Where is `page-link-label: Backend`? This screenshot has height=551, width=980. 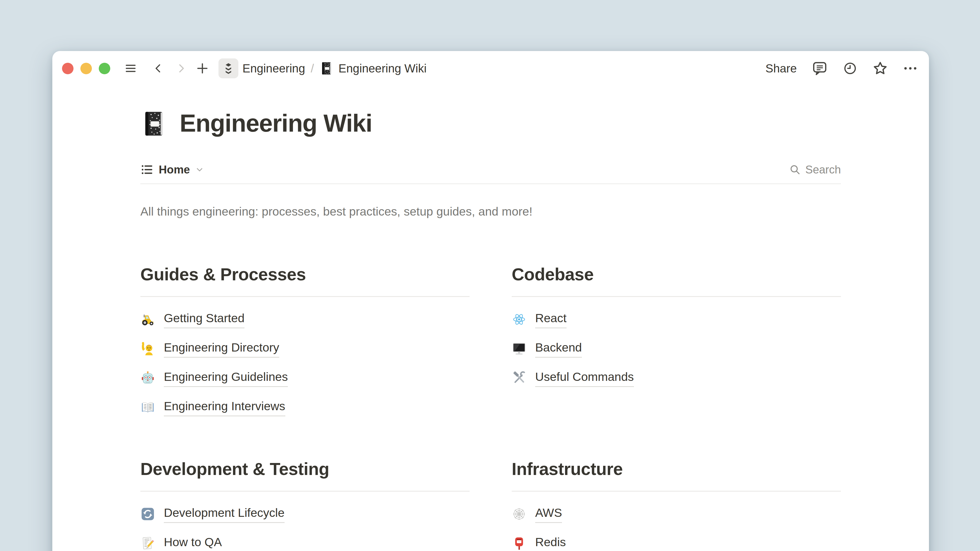 page-link-label: Backend is located at coordinates (558, 349).